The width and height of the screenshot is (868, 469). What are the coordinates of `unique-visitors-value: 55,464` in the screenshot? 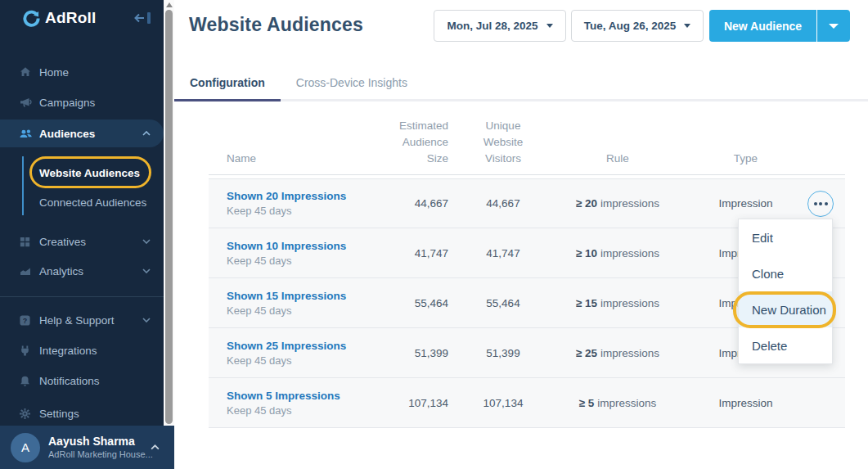 It's located at (503, 303).